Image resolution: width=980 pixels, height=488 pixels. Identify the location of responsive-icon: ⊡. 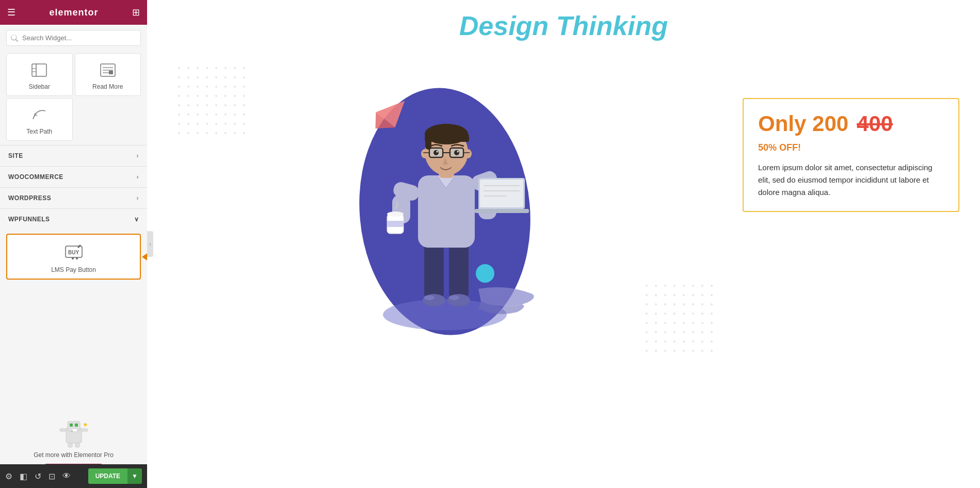
(52, 477).